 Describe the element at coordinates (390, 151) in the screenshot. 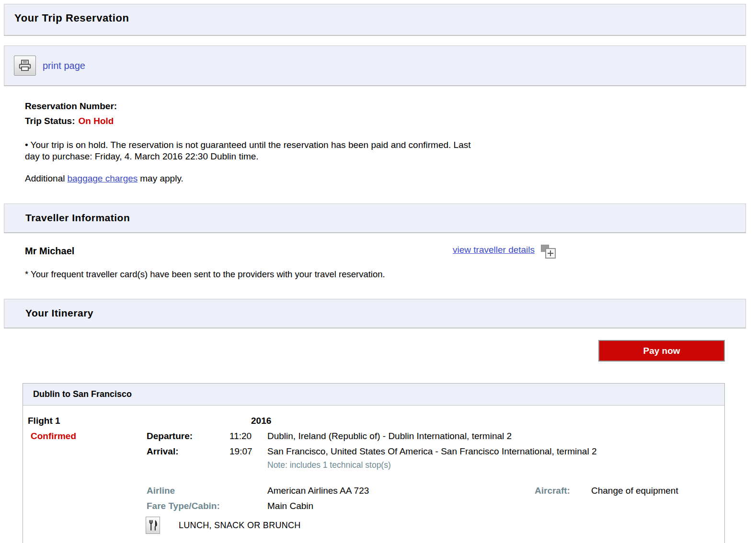

I see `hold-notice: • Your trip is on hold. The reservation …` at that location.